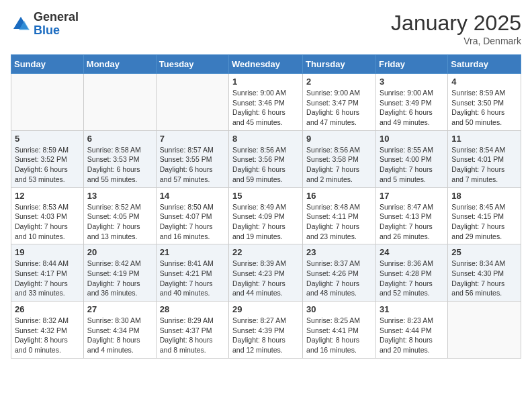 The height and width of the screenshot is (411, 532). I want to click on day-info: Sunrise: 8:44 AM Sunset: 4:17 PM Dayligh…, so click(47, 278).